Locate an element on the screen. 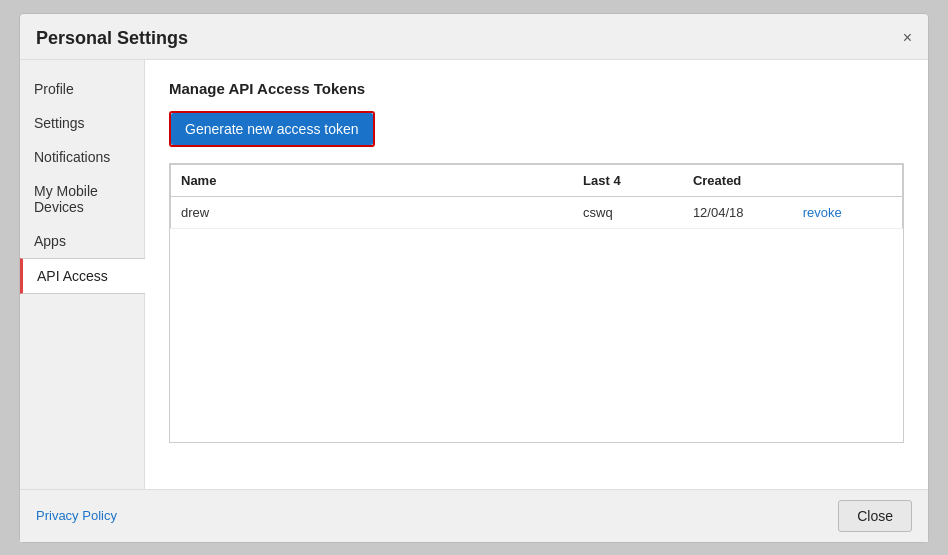 Image resolution: width=948 pixels, height=555 pixels. sidebar: ProfileSettingsNotificationsMy Mobile De… is located at coordinates (82, 274).